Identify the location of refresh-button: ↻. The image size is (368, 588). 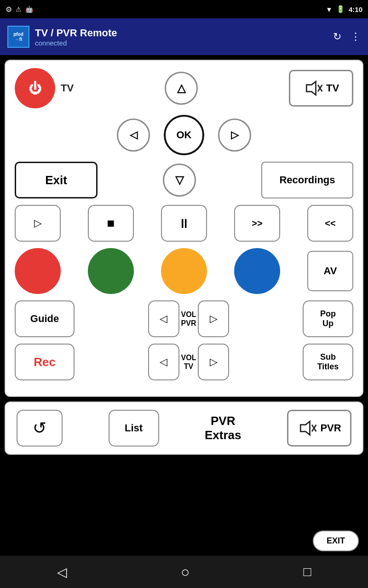
(337, 37).